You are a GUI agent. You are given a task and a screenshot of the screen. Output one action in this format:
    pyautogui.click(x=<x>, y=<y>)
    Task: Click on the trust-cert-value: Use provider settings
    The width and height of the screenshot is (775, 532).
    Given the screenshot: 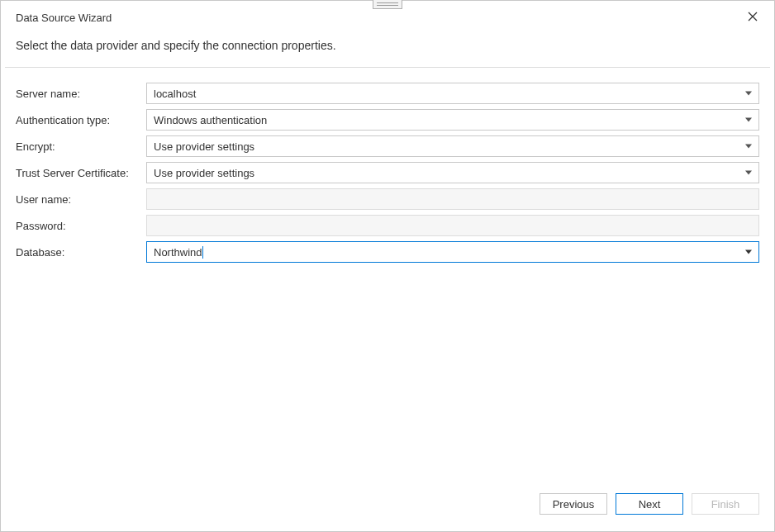 What is the action you would take?
    pyautogui.click(x=204, y=173)
    